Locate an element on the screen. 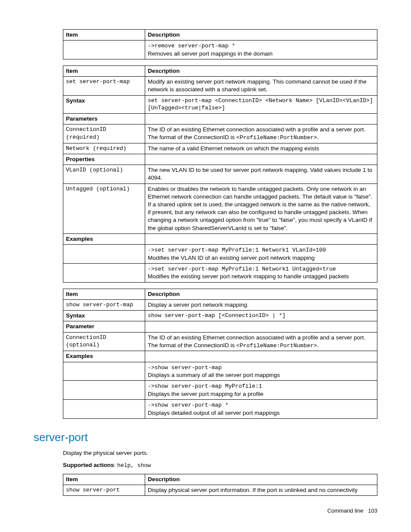 This screenshot has height=532, width=411. table-row: show server-port-map Display a server po… is located at coordinates (221, 305).